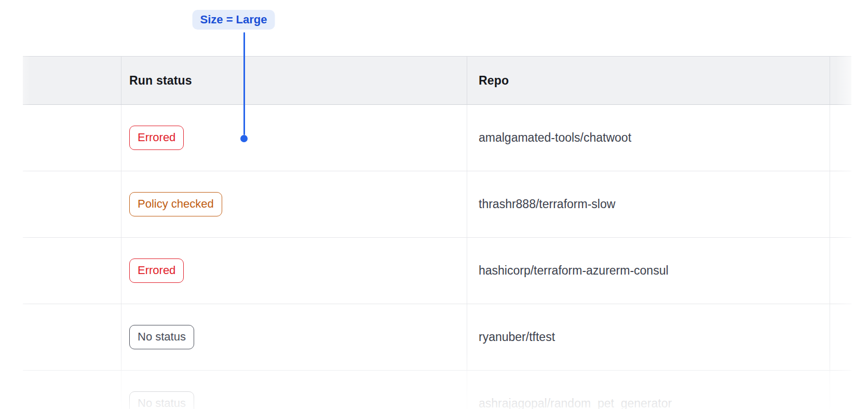  I want to click on header-cell-overflow, so click(840, 80).